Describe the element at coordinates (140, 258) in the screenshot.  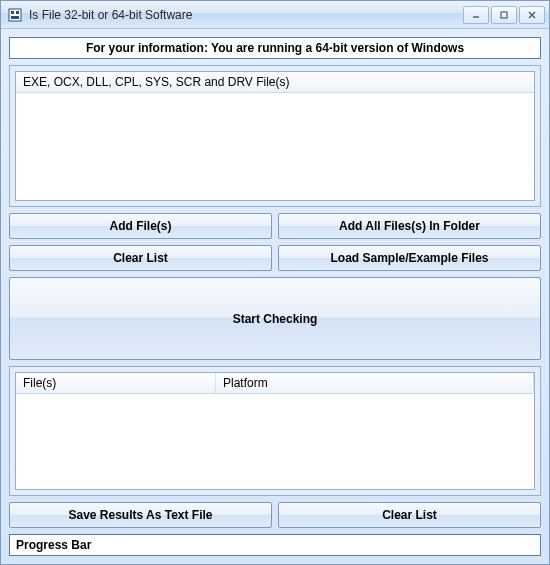
I see `clear-list-top-button: Clear List` at that location.